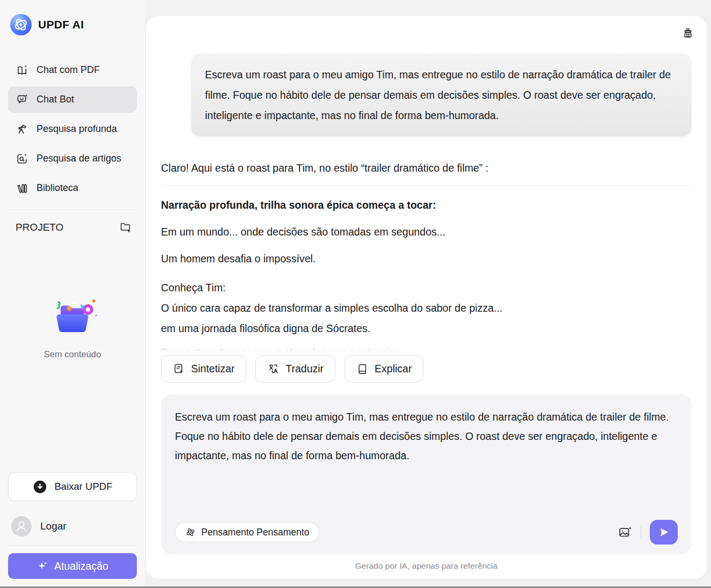 The height and width of the screenshot is (588, 711). Describe the element at coordinates (72, 188) in the screenshot. I see `sidebar-item-biblioteca: Biblioteca` at that location.